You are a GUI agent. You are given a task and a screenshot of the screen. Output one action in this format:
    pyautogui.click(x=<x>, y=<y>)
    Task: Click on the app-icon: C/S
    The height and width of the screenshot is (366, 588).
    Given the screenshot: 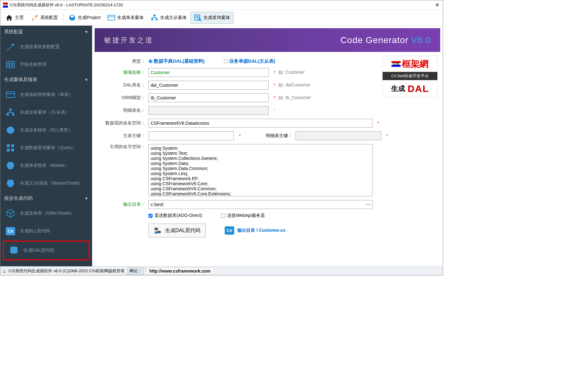 What is the action you would take?
    pyautogui.click(x=5, y=5)
    